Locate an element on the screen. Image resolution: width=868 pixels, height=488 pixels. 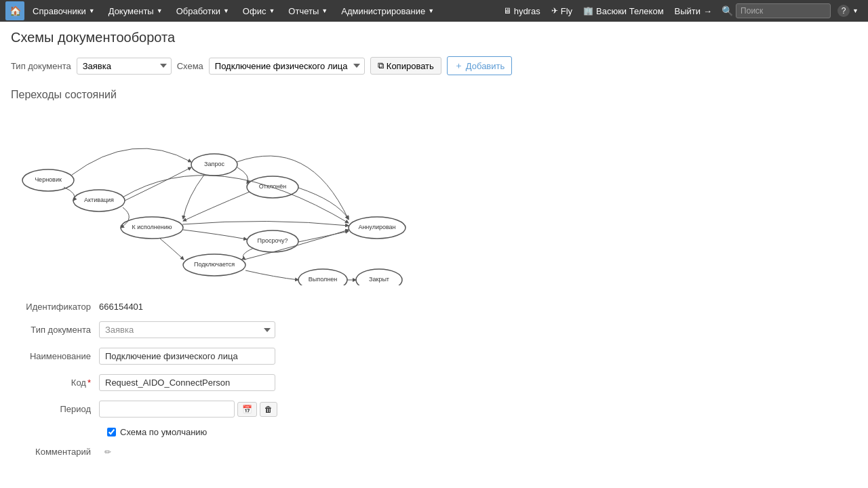
nav-menu-office: Офис ▼ is located at coordinates (259, 11).